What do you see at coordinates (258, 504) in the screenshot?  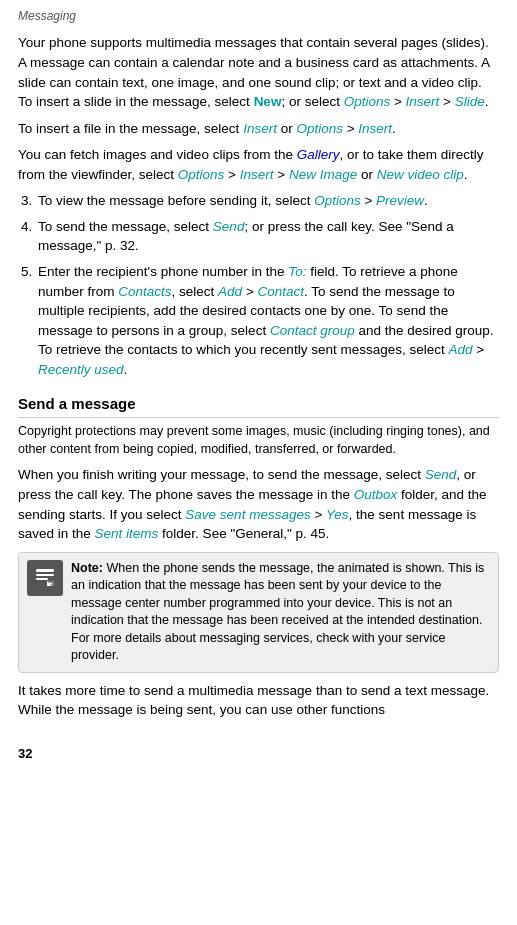 I see `send-para2: When you finish writing your message, to…` at bounding box center [258, 504].